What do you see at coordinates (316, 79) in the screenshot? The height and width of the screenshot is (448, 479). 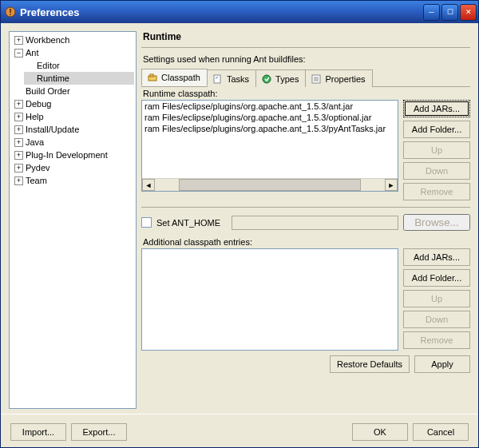 I see `properties-icon` at bounding box center [316, 79].